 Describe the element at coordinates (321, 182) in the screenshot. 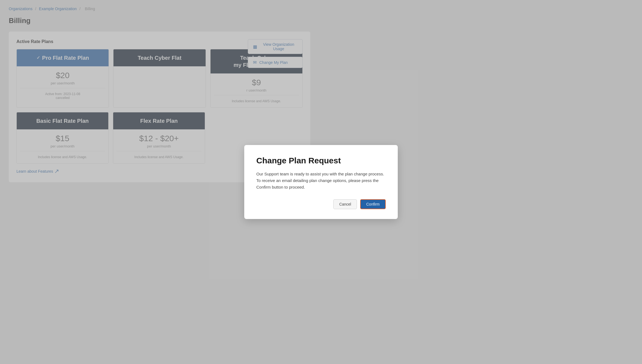

I see `change-plan-modal: Change Plan Request Our Support team is …` at that location.